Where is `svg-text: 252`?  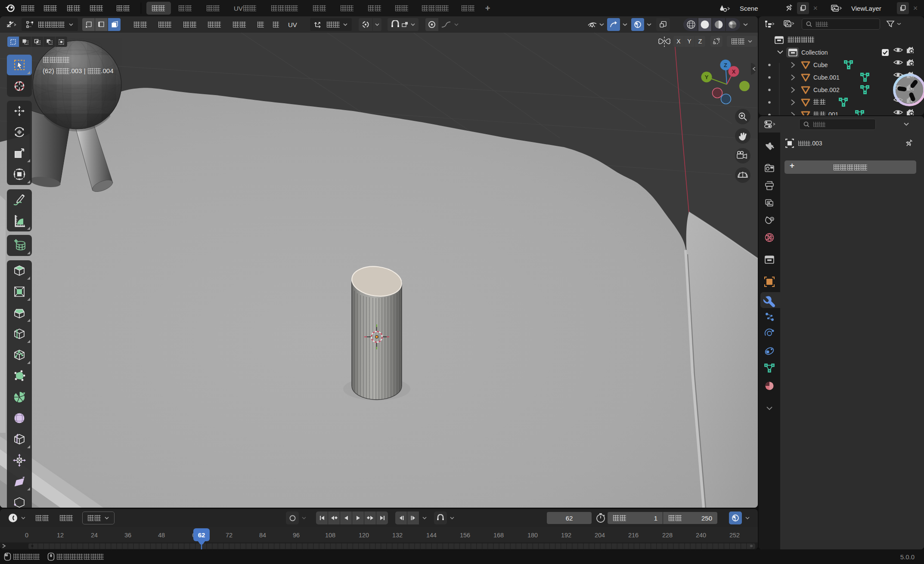
svg-text: 252 is located at coordinates (735, 535).